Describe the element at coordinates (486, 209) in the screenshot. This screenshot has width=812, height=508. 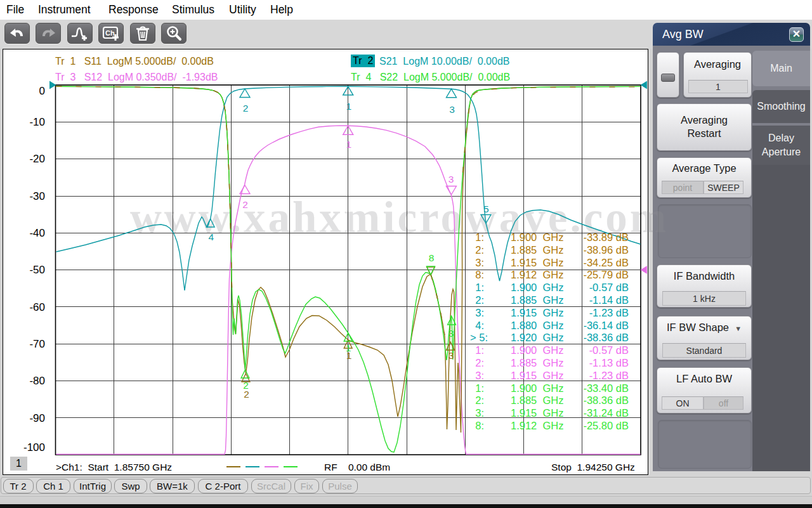
I see `svg-text: 5` at that location.